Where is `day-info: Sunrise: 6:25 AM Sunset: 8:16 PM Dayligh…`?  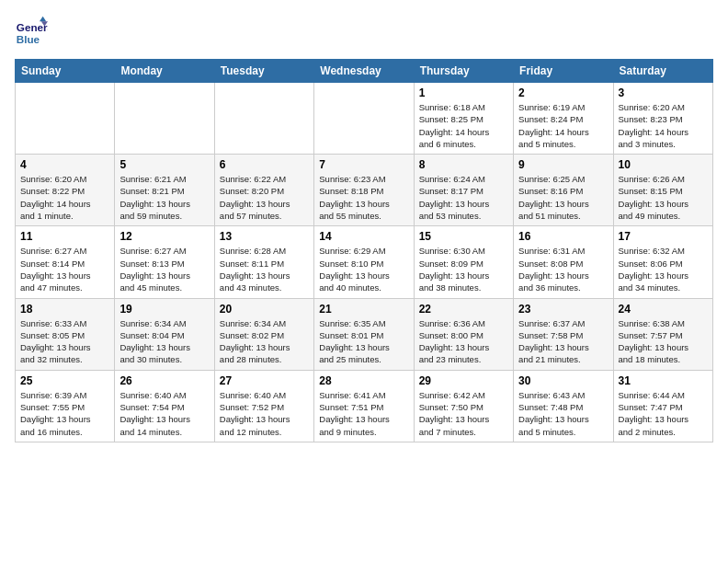 day-info: Sunrise: 6:25 AM Sunset: 8:16 PM Dayligh… is located at coordinates (563, 197).